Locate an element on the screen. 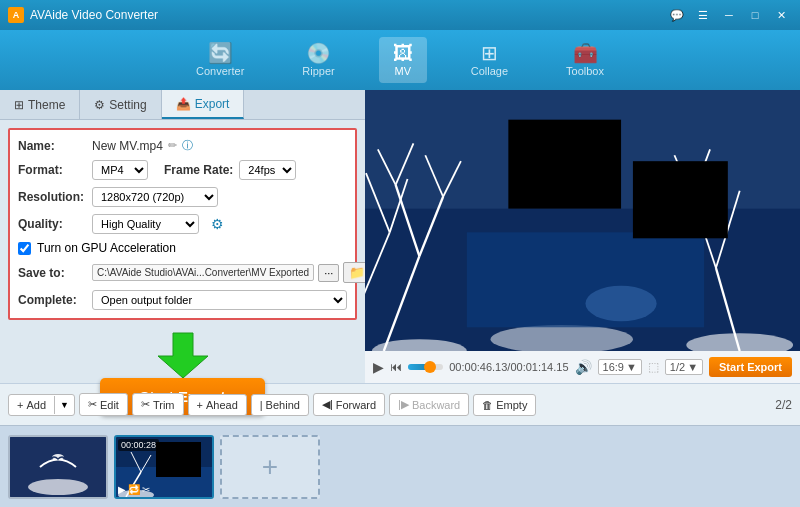  framerate-label: Frame Rate: is located at coordinates (198, 170).